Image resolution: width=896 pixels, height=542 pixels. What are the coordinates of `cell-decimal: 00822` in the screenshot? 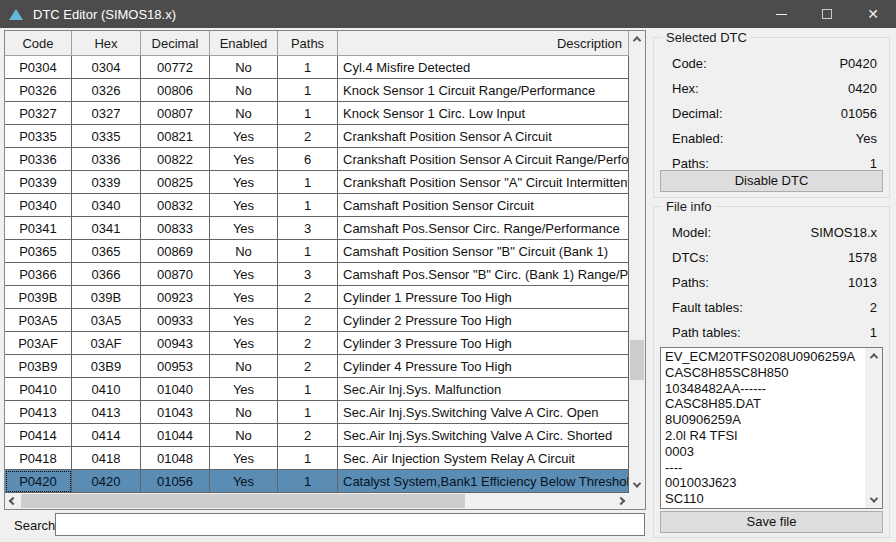 It's located at (176, 160).